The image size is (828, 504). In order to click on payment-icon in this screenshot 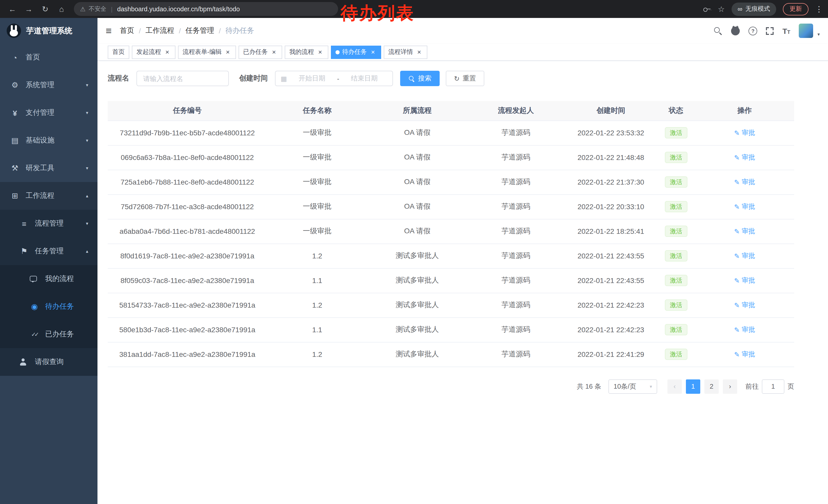, I will do `click(15, 113)`.